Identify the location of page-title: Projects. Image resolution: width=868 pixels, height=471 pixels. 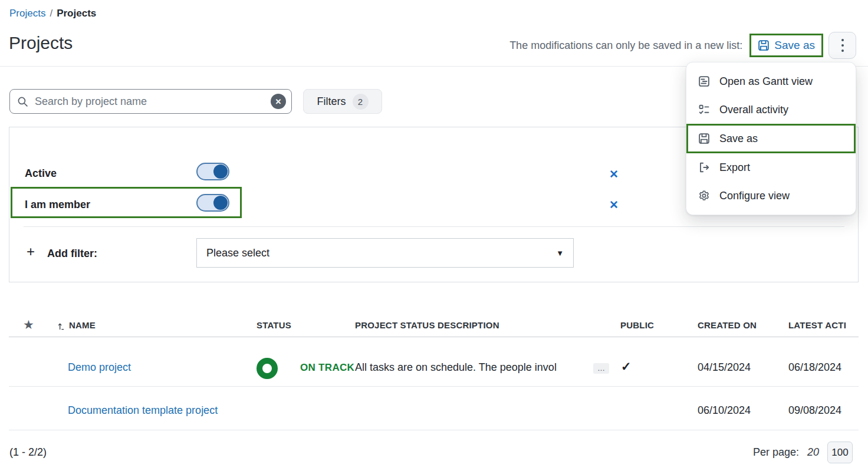
(41, 43).